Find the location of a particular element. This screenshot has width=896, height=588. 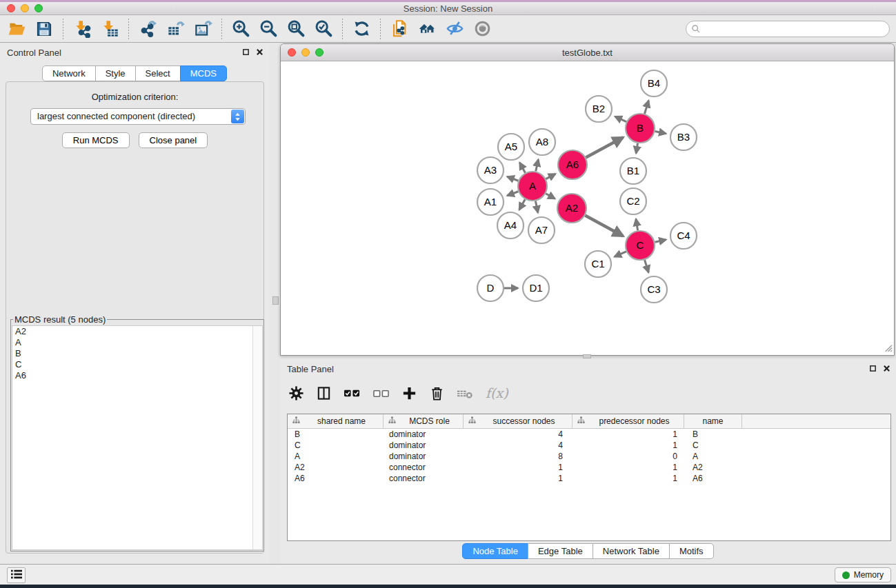

node-A5: A5 is located at coordinates (511, 147).